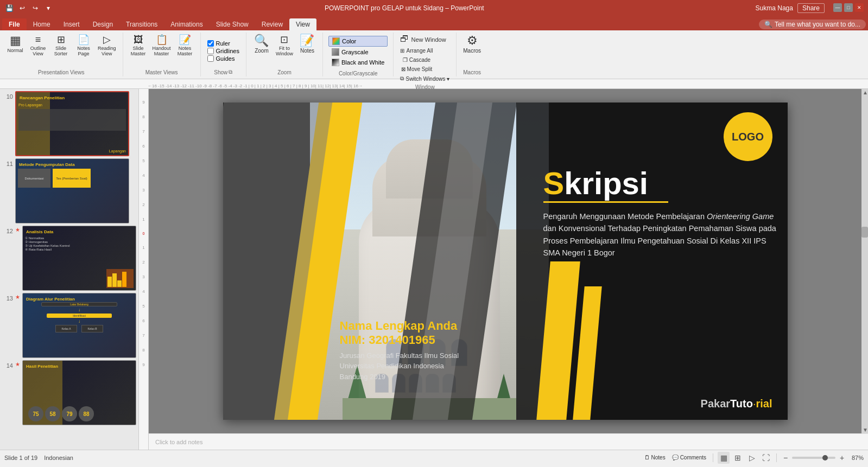  I want to click on new-window-icon: 🗗, so click(404, 39).